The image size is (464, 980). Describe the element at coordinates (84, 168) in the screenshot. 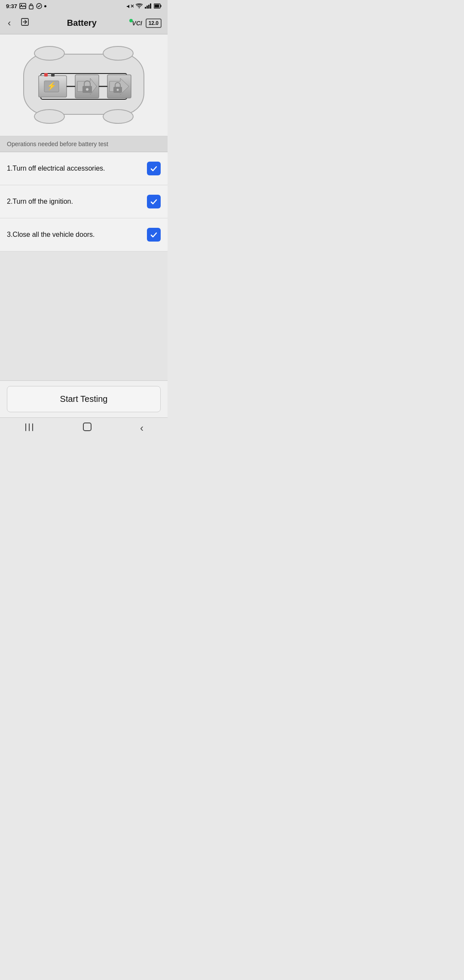

I see `checklist-item-1: 1.Turn off electrical accessories.` at that location.